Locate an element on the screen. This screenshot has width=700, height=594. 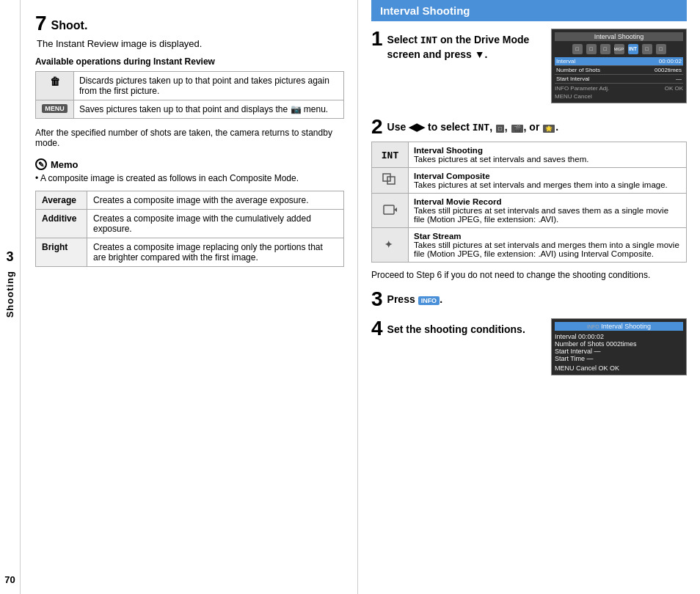
step1-number: 1 is located at coordinates (377, 39).